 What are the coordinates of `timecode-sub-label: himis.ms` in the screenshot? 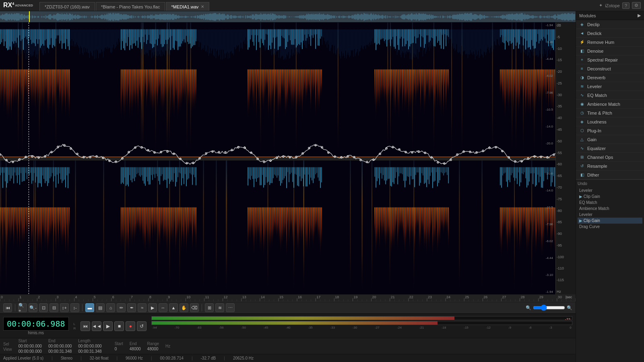 It's located at (36, 333).